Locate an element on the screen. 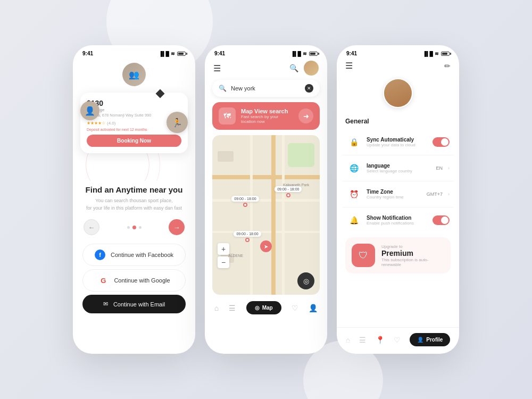 The height and width of the screenshot is (399, 532). list-icon-3: ☰ is located at coordinates (363, 340).